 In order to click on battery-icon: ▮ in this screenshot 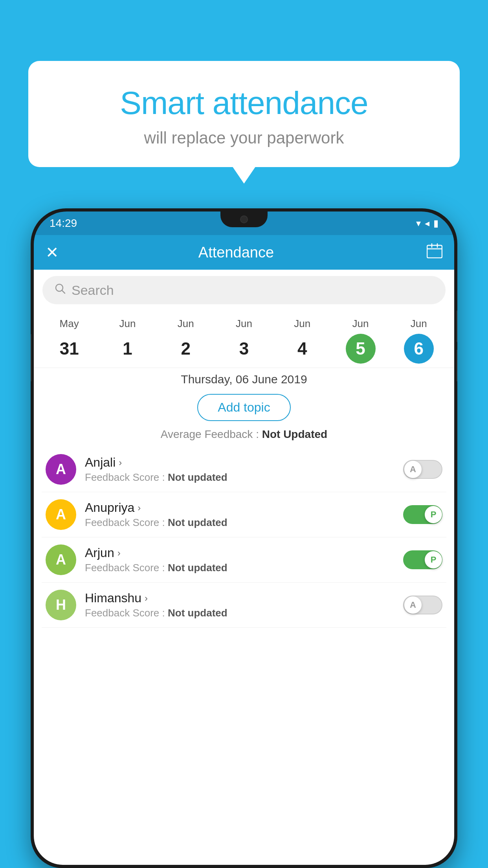, I will do `click(436, 223)`.